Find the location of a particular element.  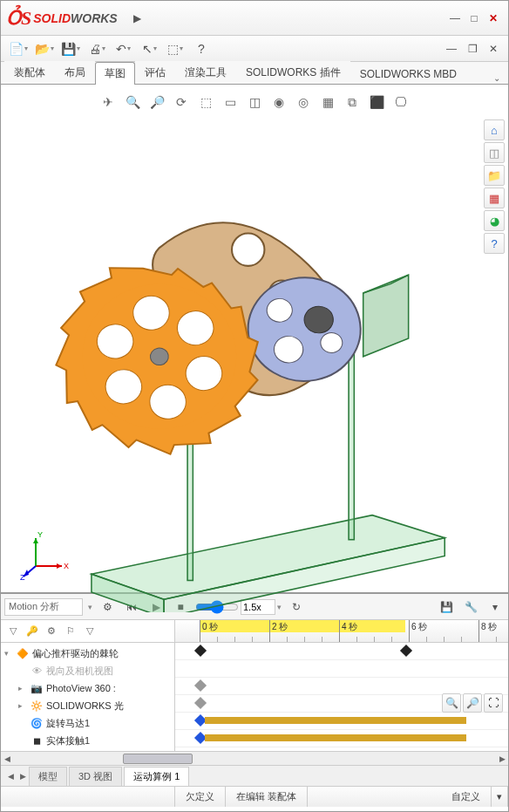

assembly-root-icon: 🔶 is located at coordinates (23, 653).